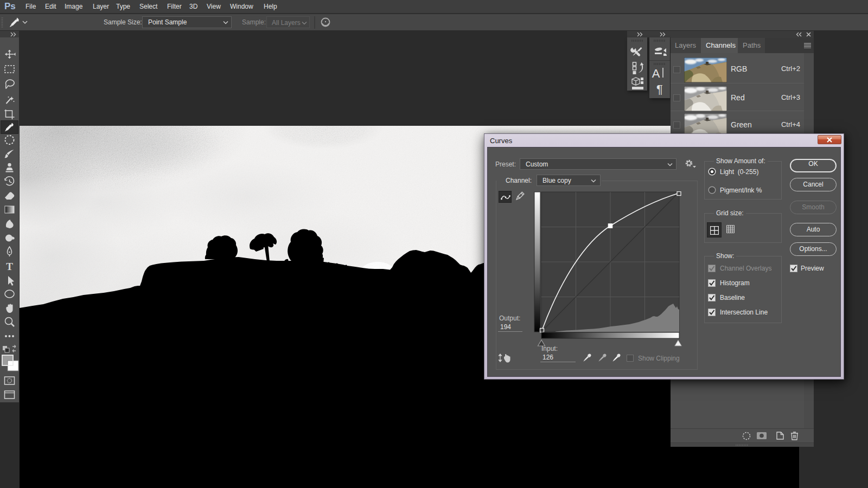 This screenshot has width=868, height=488. Describe the element at coordinates (656, 74) in the screenshot. I see `svg-text: A` at that location.